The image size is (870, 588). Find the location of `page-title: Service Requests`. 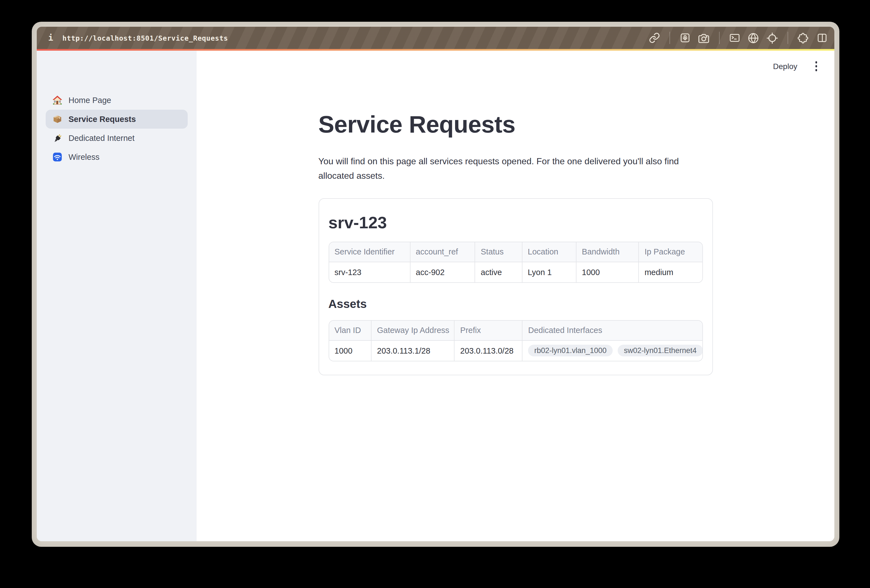

page-title: Service Requests is located at coordinates (515, 125).